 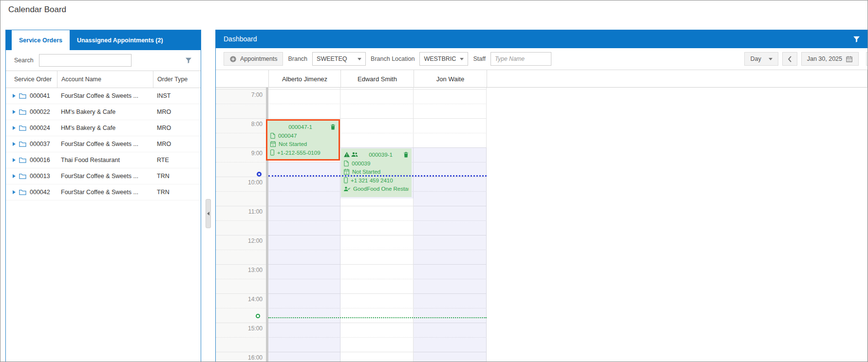 I want to click on next-day-button, so click(x=867, y=59).